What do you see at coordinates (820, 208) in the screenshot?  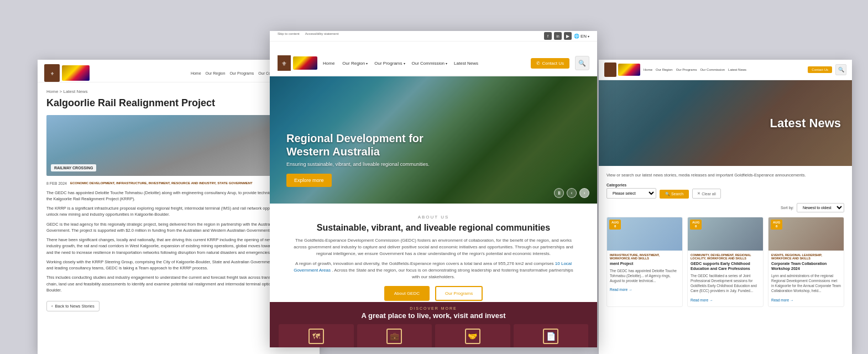 I see `sort-select: Newest to oldest` at bounding box center [820, 208].